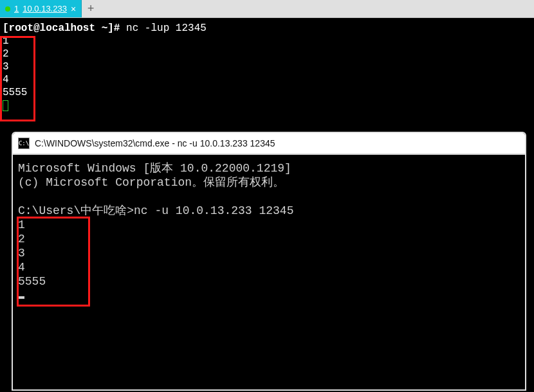  I want to click on terminal-output-line: 3, so click(267, 67).